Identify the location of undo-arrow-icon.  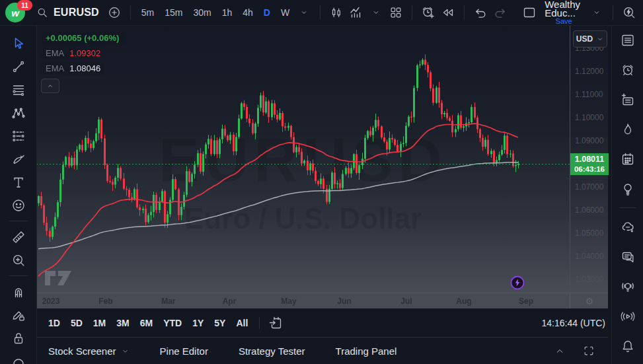
(480, 13).